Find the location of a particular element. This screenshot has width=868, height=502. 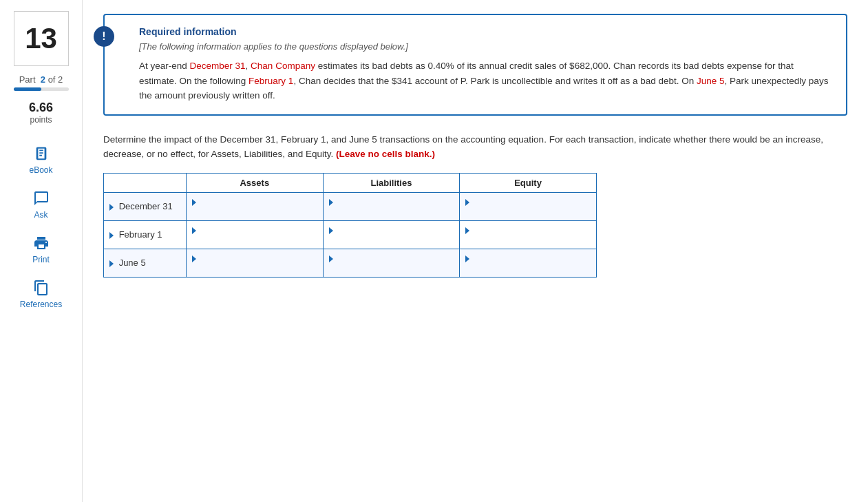

points-label: points is located at coordinates (41, 120).